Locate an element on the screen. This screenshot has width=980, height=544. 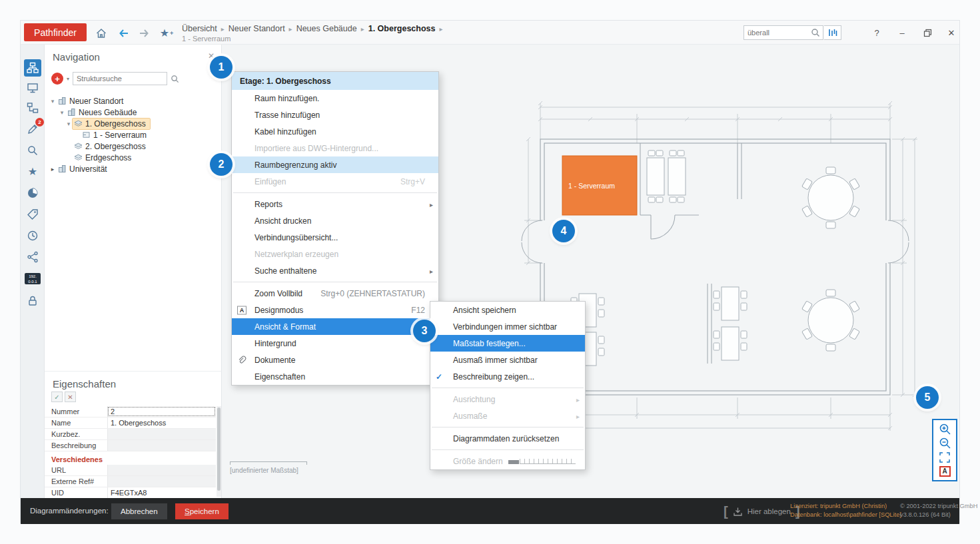
add-button: + is located at coordinates (57, 79).